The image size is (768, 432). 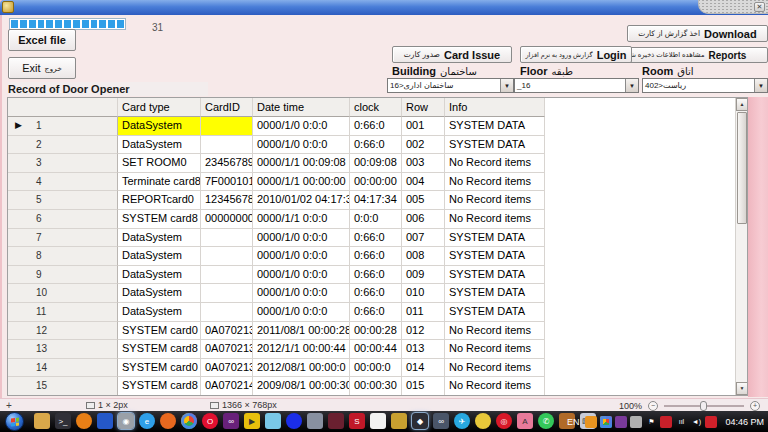 What do you see at coordinates (378, 421) in the screenshot?
I see `document-icon` at bounding box center [378, 421].